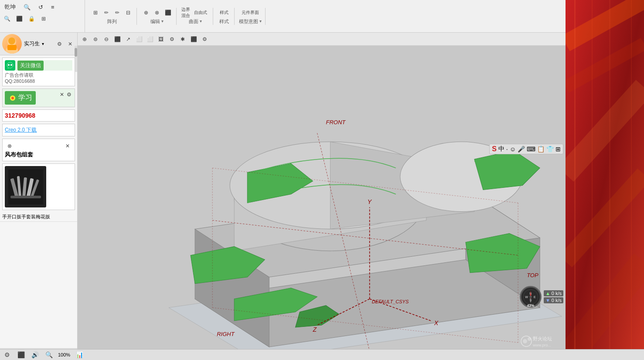 The height and width of the screenshot is (360, 644). Describe the element at coordinates (531, 149) in the screenshot. I see `keyboard-icon: ⌨` at that location.